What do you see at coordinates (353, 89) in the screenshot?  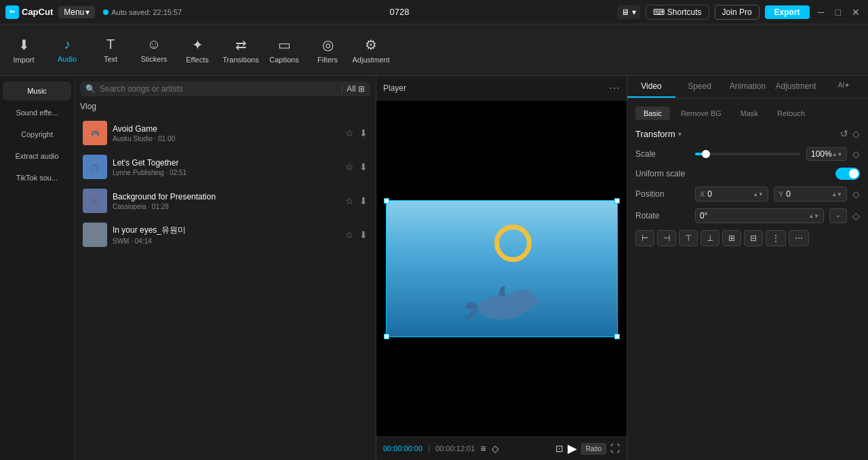 I see `all-filter-button: All ⊞` at bounding box center [353, 89].